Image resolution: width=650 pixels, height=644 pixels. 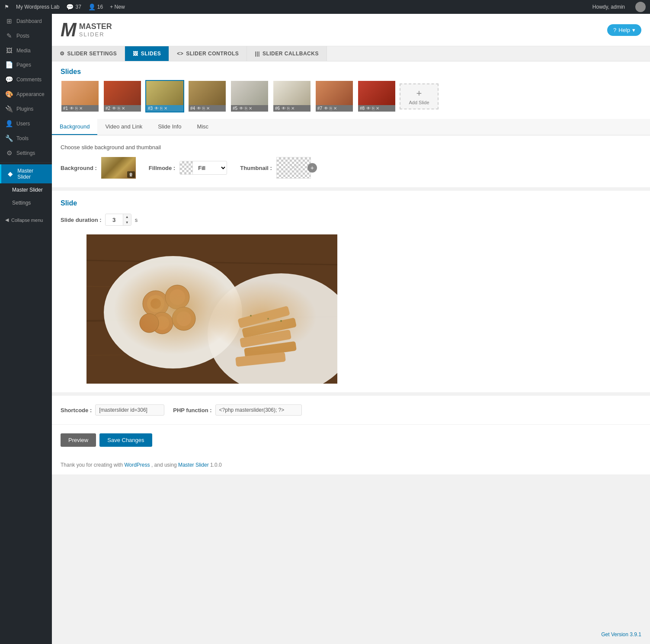 What do you see at coordinates (147, 54) in the screenshot?
I see `tab-slides: 🖼 SLIDES` at bounding box center [147, 54].